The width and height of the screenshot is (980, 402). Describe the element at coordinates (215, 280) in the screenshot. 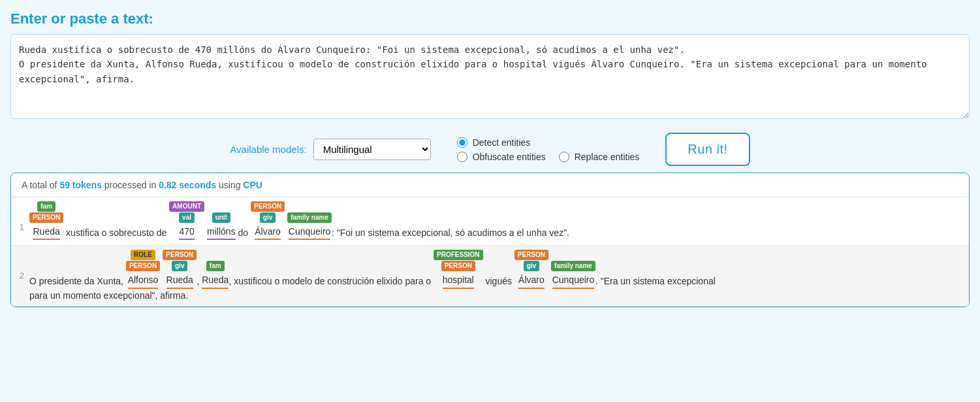

I see `token-text-rueda-fam2: Rueda` at that location.